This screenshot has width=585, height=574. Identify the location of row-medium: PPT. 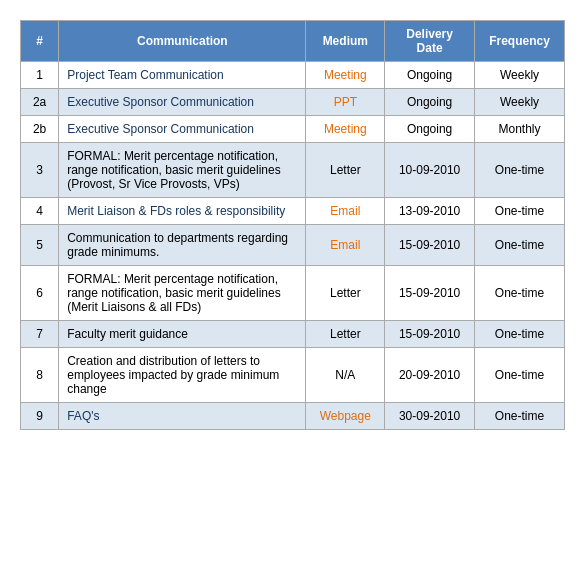
(346, 102).